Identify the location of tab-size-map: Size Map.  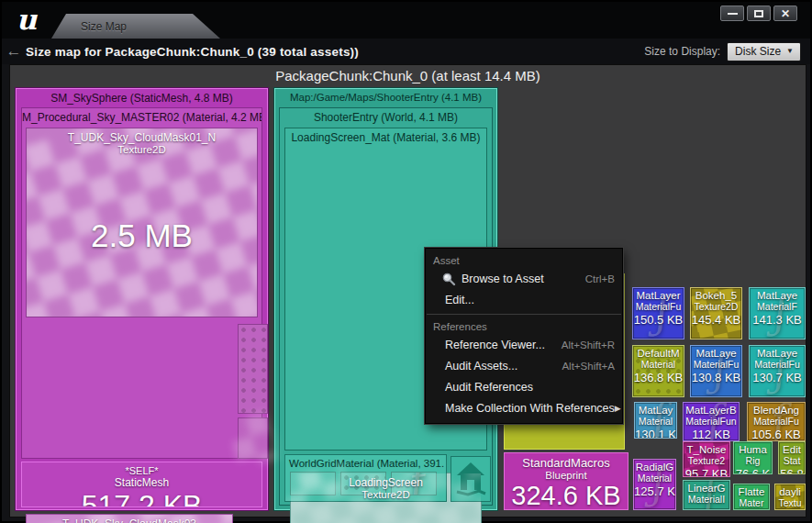
(136, 26).